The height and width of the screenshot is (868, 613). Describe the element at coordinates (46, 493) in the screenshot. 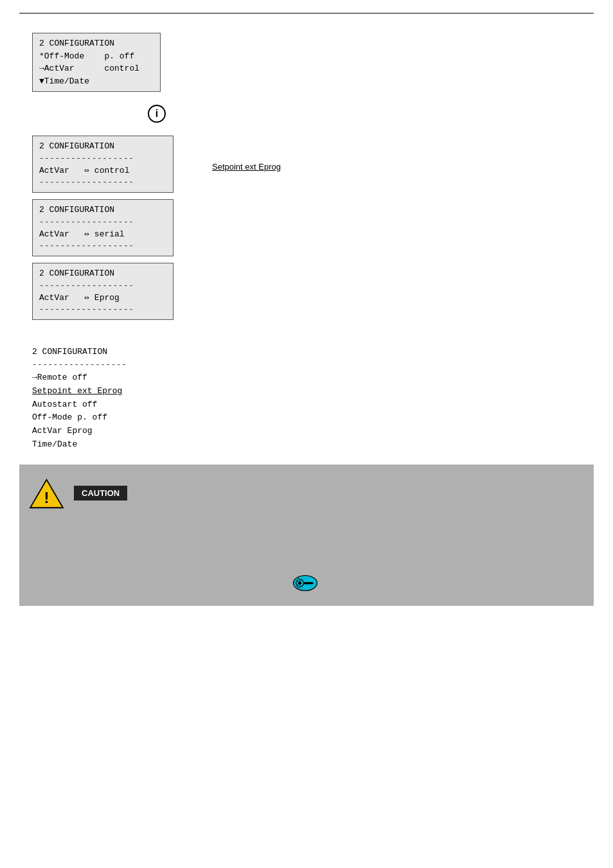

I see `warning-triangle-icon: !` at that location.